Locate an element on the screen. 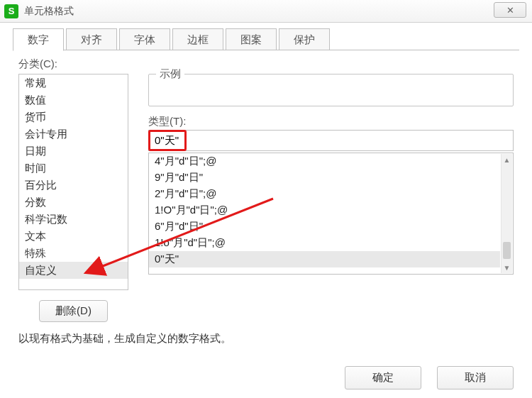 The height and width of the screenshot is (398, 532). type-input-highlight: 0"天" is located at coordinates (167, 140).